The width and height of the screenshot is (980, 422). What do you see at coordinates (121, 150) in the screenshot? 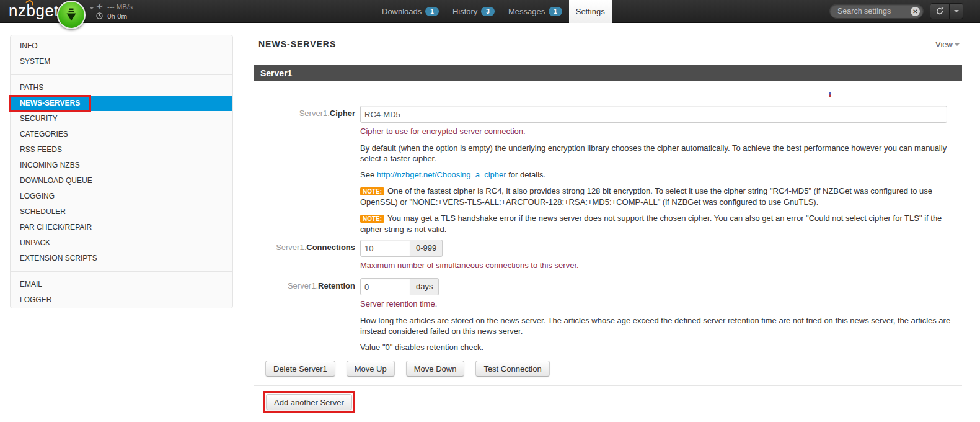
I see `sidebar-item-rss-feeds: RSS FEEDS` at bounding box center [121, 150].